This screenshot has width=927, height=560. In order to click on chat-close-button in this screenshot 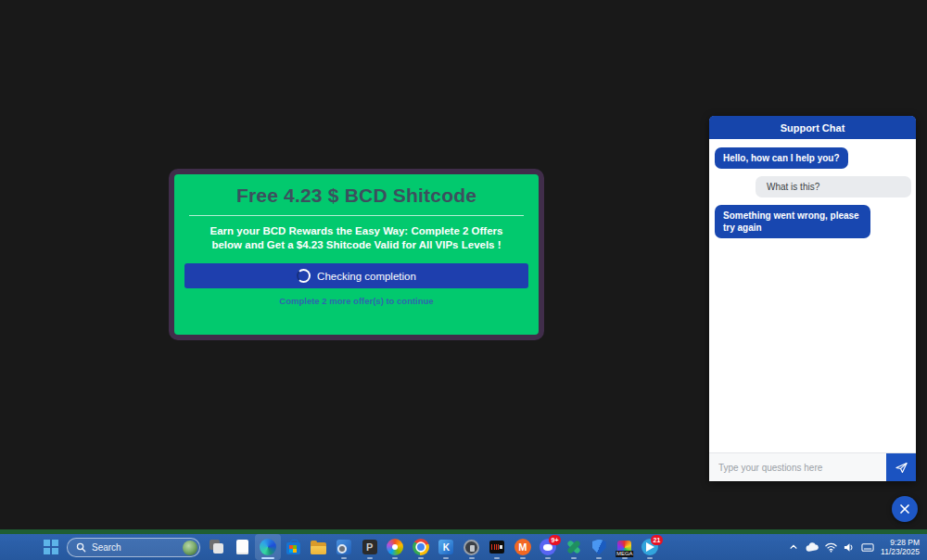, I will do `click(905, 509)`.